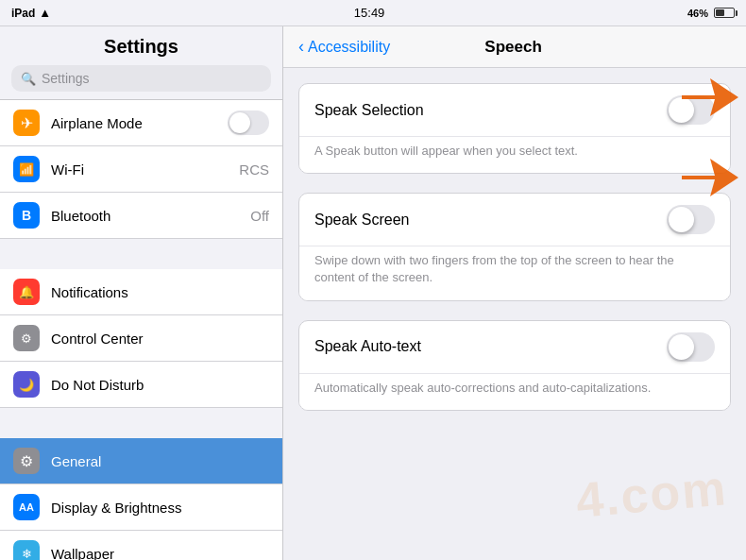 The image size is (746, 560). I want to click on speak-screen-description: Swipe down with two fingers from the top…, so click(515, 273).